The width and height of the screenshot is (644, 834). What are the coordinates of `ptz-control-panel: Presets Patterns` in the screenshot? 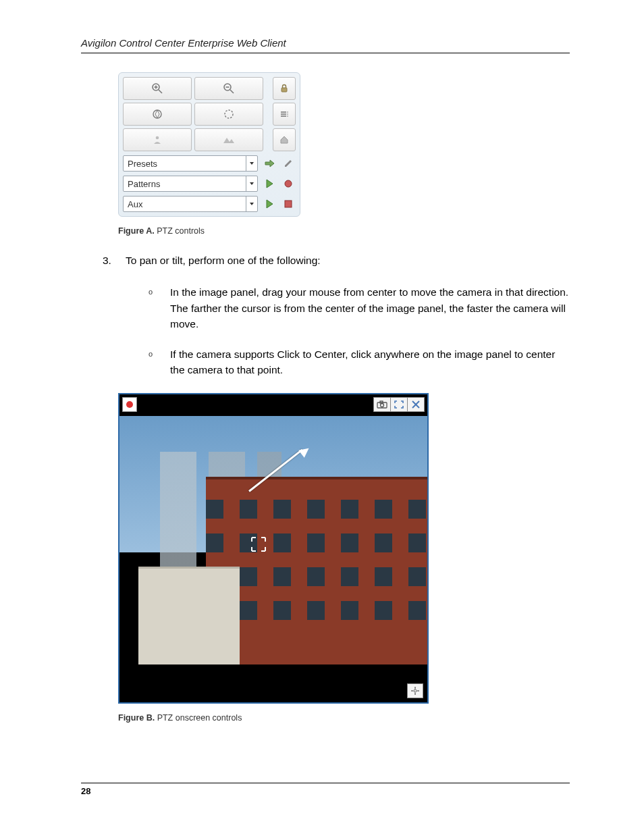 It's located at (209, 145).